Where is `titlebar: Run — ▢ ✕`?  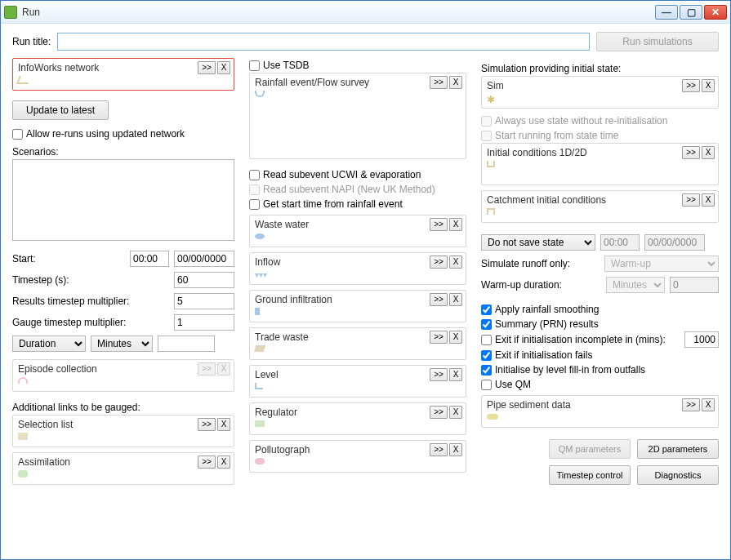 titlebar: Run — ▢ ✕ is located at coordinates (366, 12).